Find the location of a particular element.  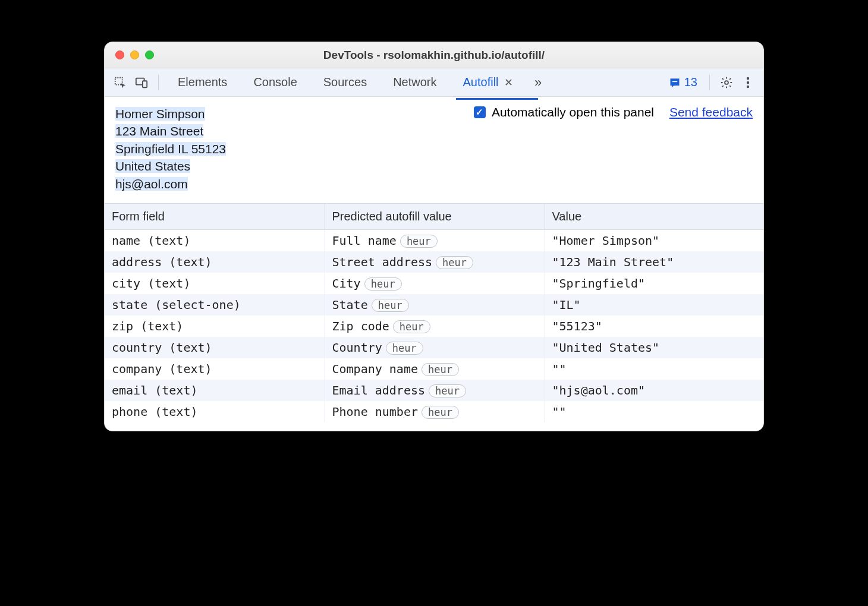

panel-top-section: Homer Simpson 123 Main Street Springfiel… is located at coordinates (434, 150).